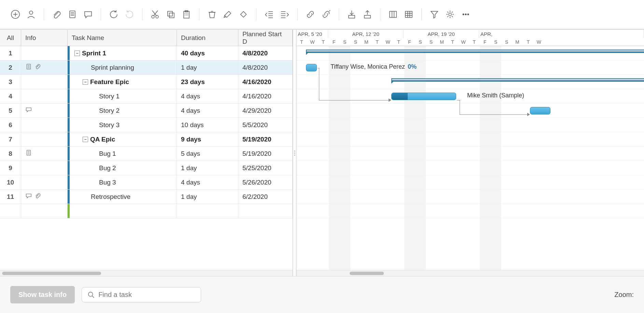 The height and width of the screenshot is (313, 644). I want to click on task-name-cell: Story 1, so click(122, 96).